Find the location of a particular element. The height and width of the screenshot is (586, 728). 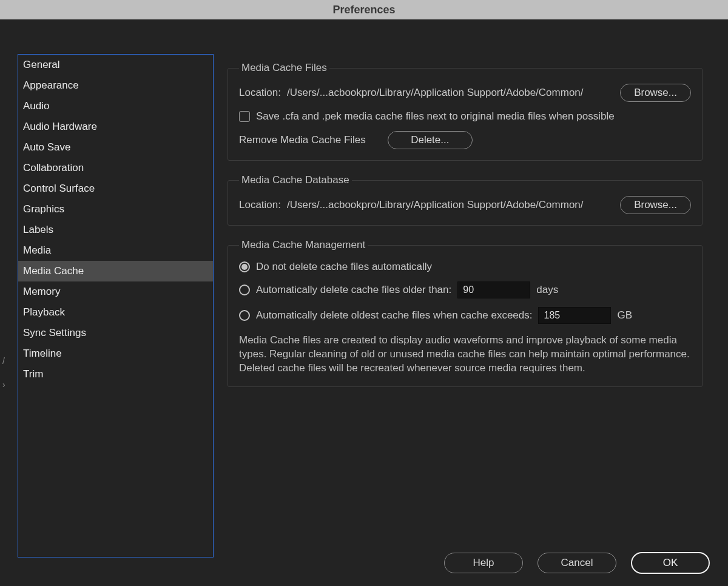

sidebar-item-label: Media is located at coordinates (37, 251).